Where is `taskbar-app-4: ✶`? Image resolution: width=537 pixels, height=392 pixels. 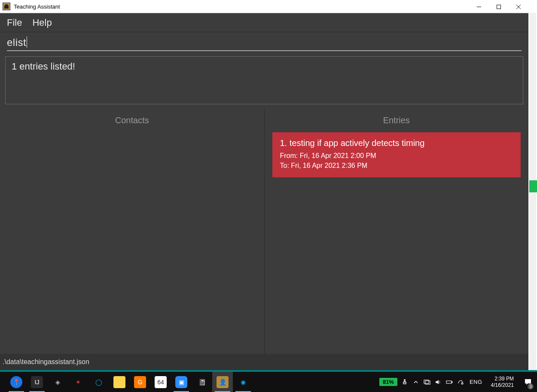 taskbar-app-4: ✶ is located at coordinates (78, 382).